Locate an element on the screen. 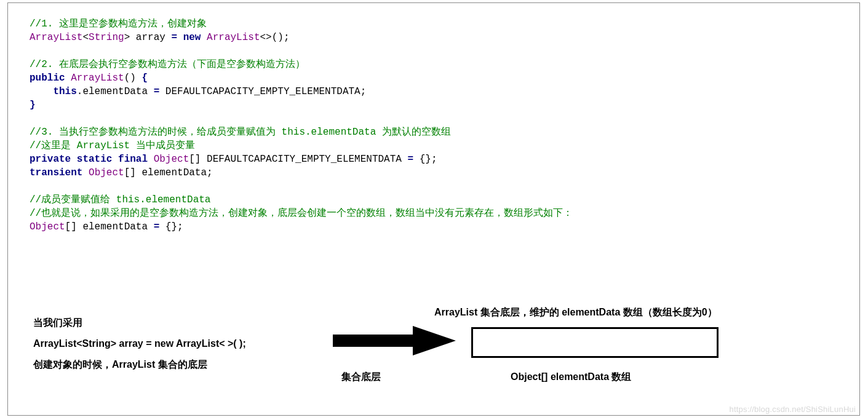 The width and height of the screenshot is (868, 420). code-text: [] elementData; is located at coordinates (169, 173).